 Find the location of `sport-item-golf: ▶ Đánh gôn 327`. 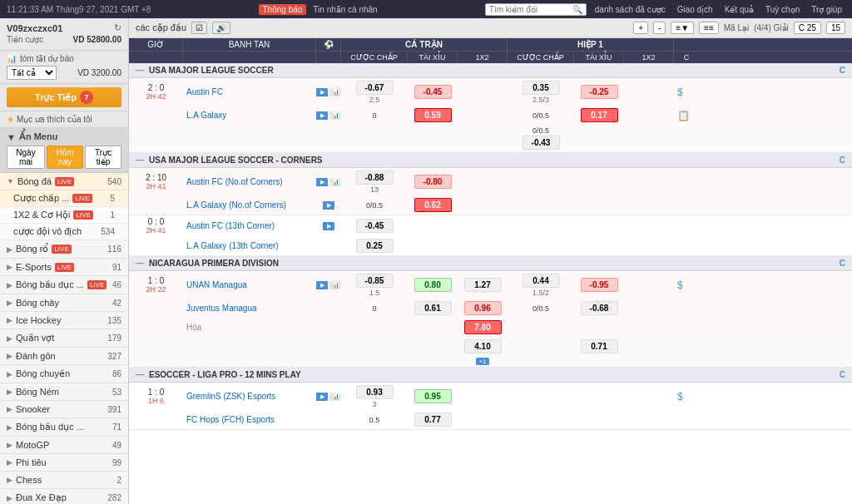

sport-item-golf: ▶ Đánh gôn 327 is located at coordinates (64, 356).